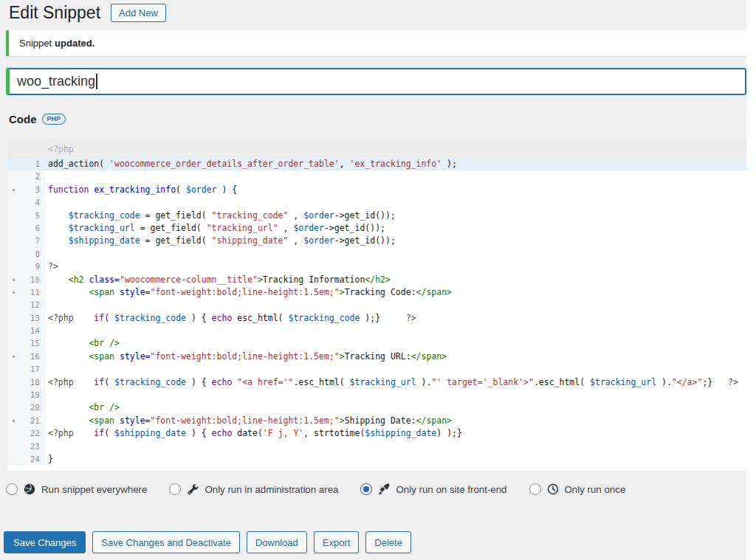 The width and height of the screenshot is (756, 560). What do you see at coordinates (396, 229) in the screenshot?
I see `code-text: $tracking_url = get_field( "tracking_url…` at bounding box center [396, 229].